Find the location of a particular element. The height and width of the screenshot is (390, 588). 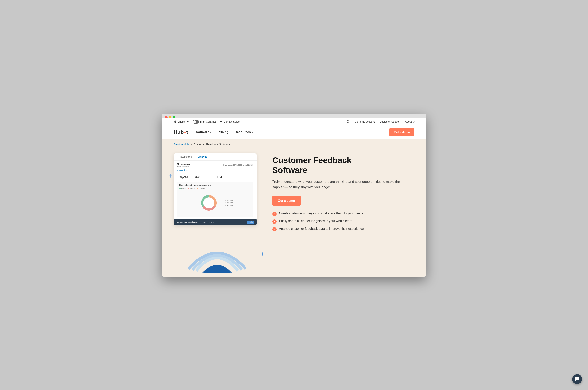

responded-comments-stat: RESPONDED WITH COMMENTS 124 is located at coordinates (219, 176).